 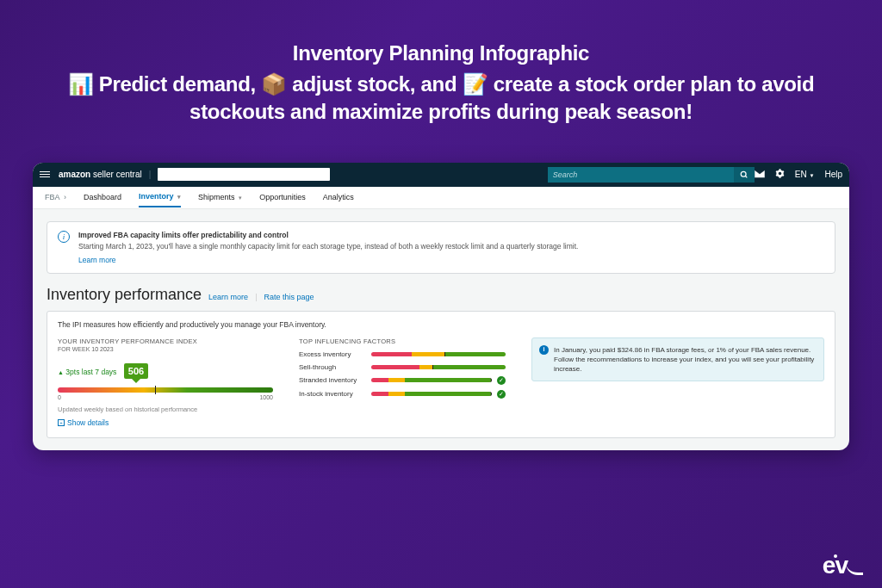 What do you see at coordinates (441, 294) in the screenshot?
I see `page-title-row: Inventory performance Learn more | Rate …` at bounding box center [441, 294].